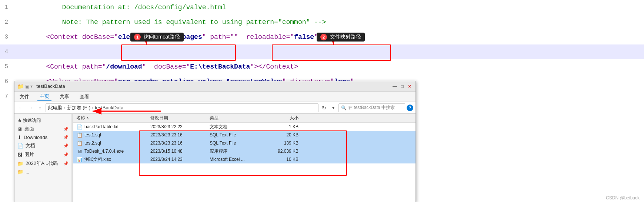  What do you see at coordinates (64, 97) in the screenshot?
I see `tab-share: 共享` at bounding box center [64, 97].